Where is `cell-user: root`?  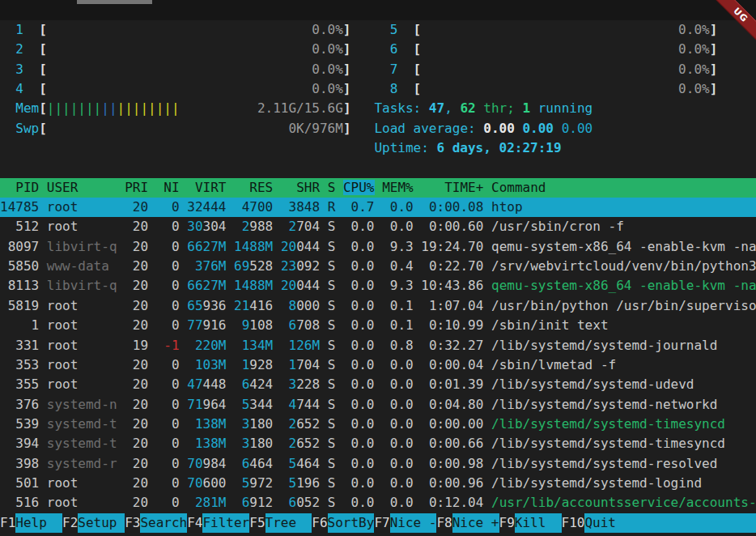
cell-user: root is located at coordinates (83, 384).